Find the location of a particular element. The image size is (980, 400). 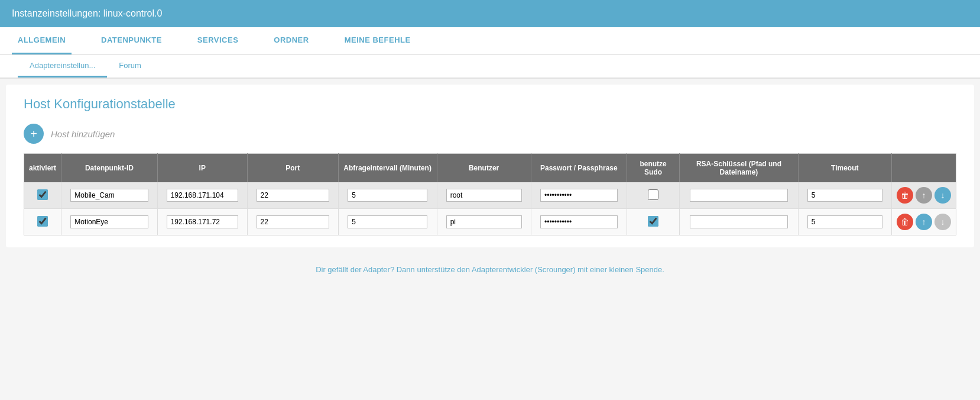

sub-tab-nav: Adaptereinstellun... Forum is located at coordinates (490, 67).